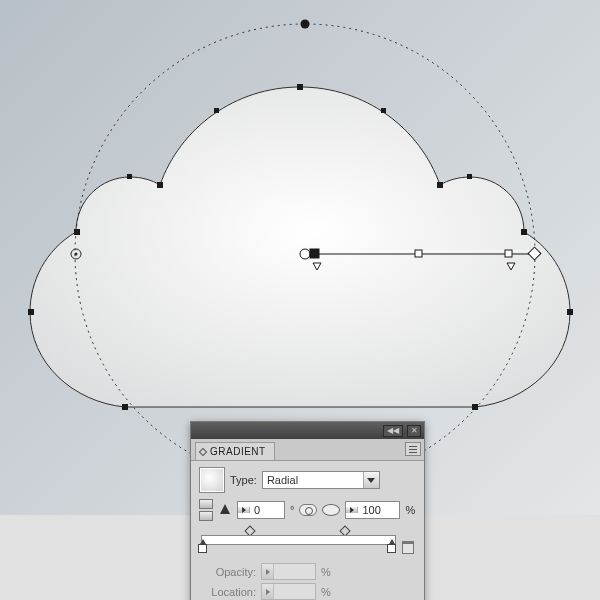 This screenshot has height=600, width=600. What do you see at coordinates (225, 510) in the screenshot?
I see `angle-icon` at bounding box center [225, 510].